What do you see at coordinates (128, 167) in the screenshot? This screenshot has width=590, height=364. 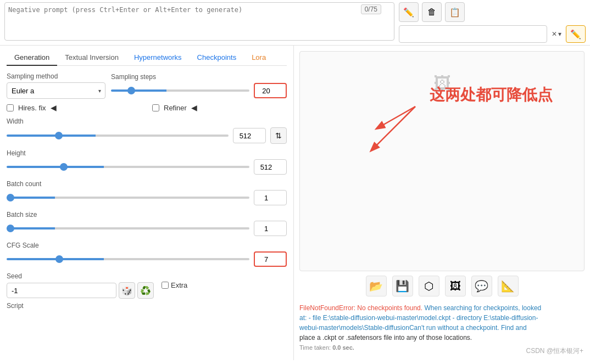 I see `height-slider` at bounding box center [128, 167].